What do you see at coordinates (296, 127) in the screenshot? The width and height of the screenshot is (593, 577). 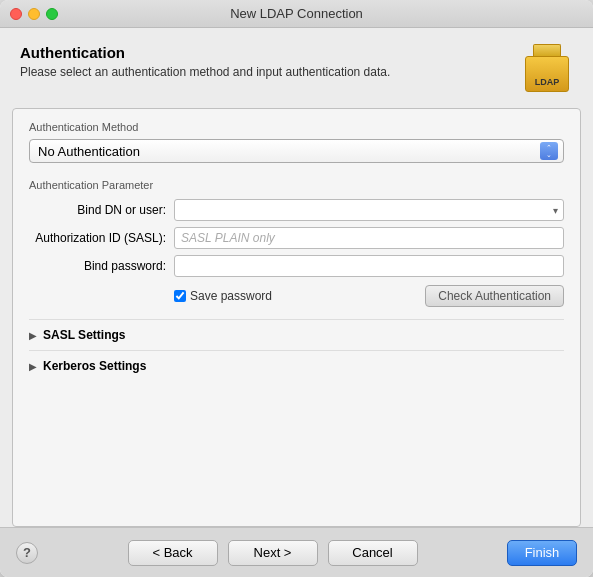 I see `auth-method-label: Authentication Method` at bounding box center [296, 127].